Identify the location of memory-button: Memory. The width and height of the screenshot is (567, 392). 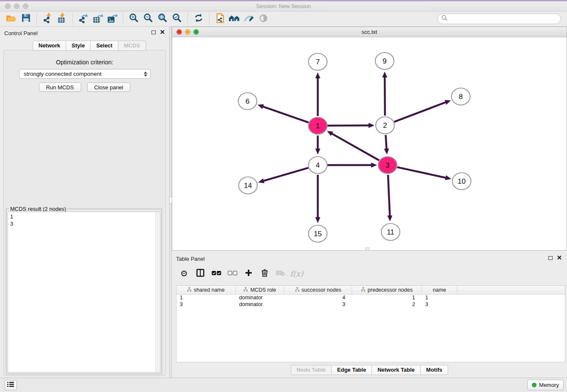
(545, 385).